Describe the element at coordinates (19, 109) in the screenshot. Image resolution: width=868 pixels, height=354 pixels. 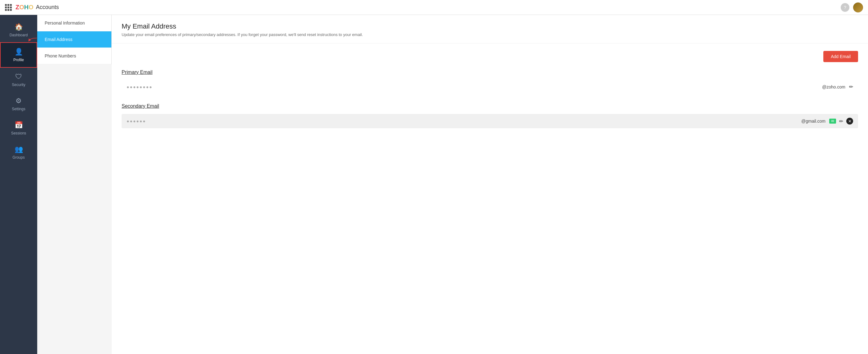
I see `sidebar-label-settings: Settings` at that location.